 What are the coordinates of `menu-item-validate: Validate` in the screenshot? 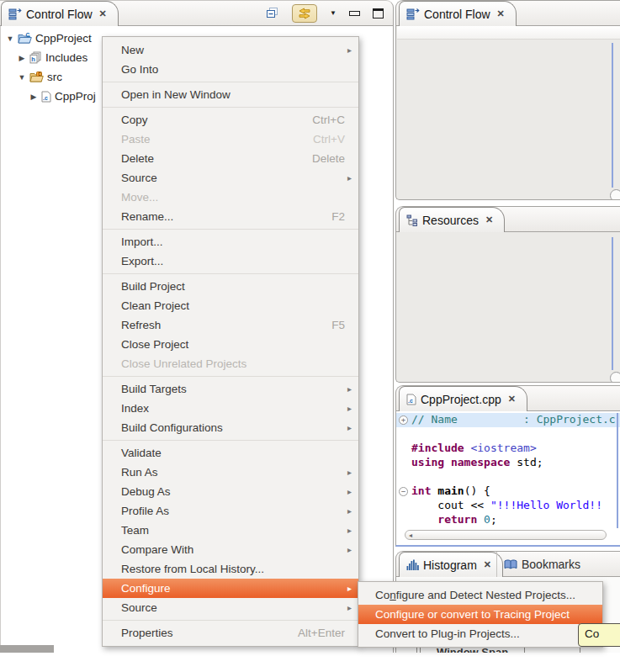 It's located at (231, 452).